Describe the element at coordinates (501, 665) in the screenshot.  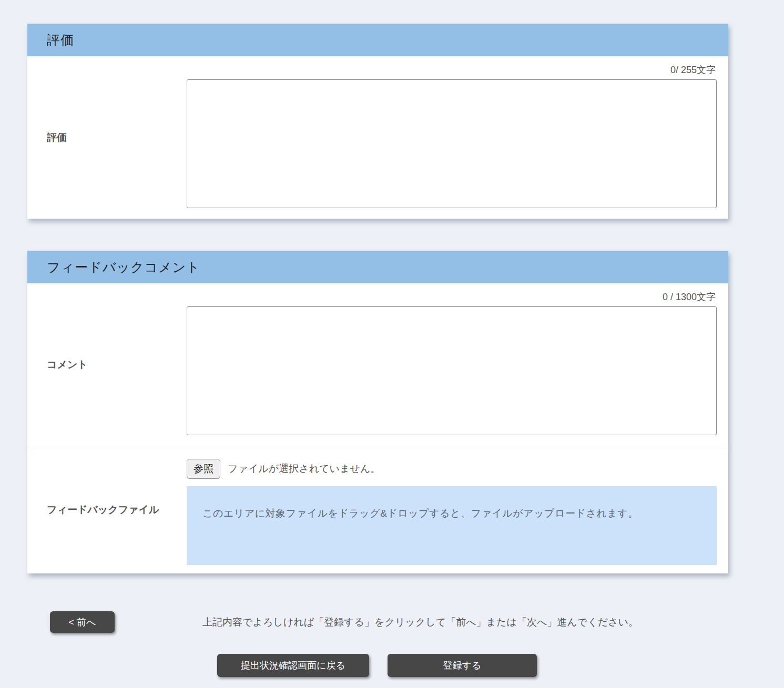
I see `footer-row-2: 提出状況確認画面に戻る 登録する` at that location.